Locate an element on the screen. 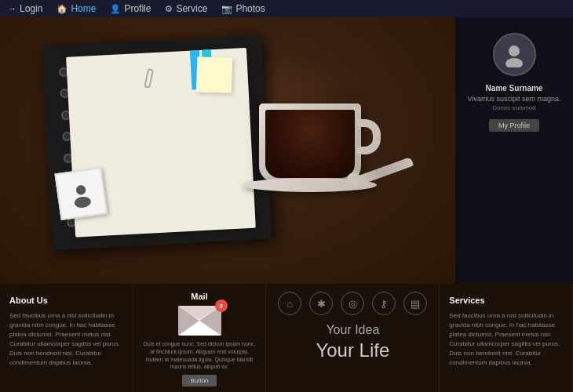  profile-name: Name Surname is located at coordinates (515, 88).